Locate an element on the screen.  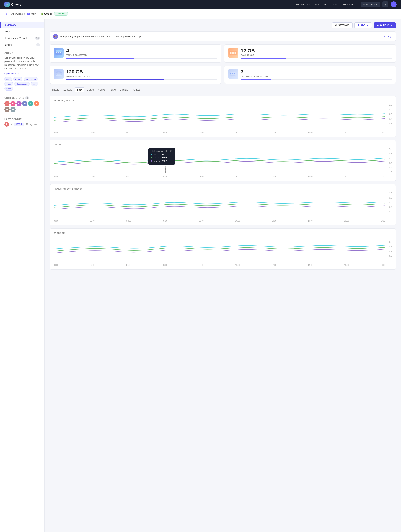
y-label-02: 0.2 is located at coordinates (391, 124).